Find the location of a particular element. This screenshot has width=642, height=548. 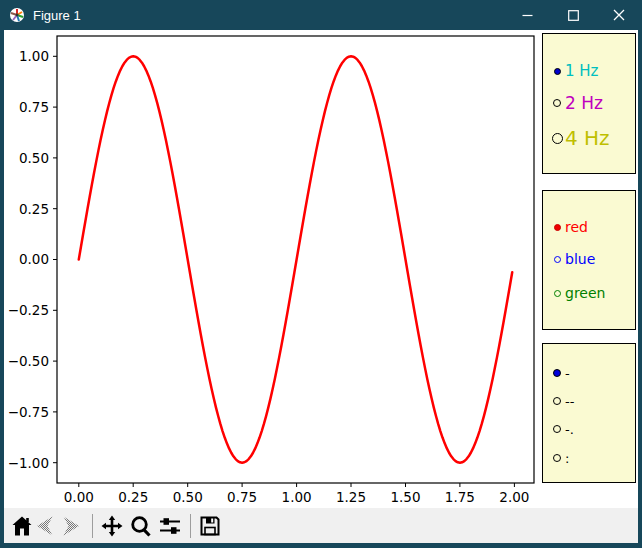

magnifier-icon is located at coordinates (141, 526).